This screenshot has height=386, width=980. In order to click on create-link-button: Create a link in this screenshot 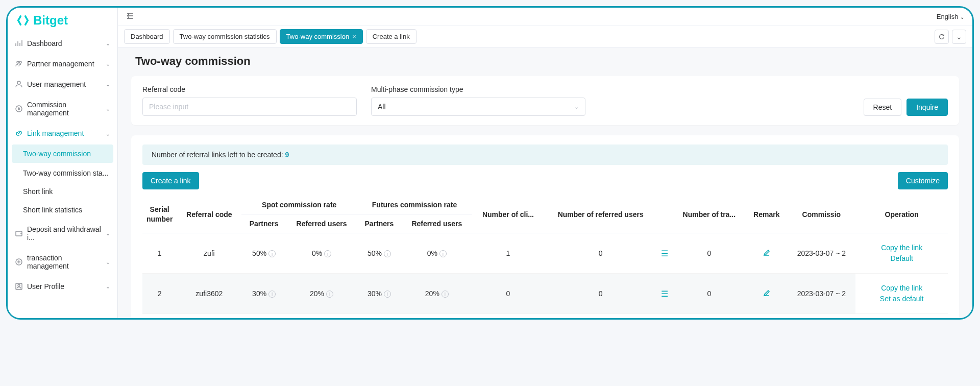, I will do `click(170, 181)`.